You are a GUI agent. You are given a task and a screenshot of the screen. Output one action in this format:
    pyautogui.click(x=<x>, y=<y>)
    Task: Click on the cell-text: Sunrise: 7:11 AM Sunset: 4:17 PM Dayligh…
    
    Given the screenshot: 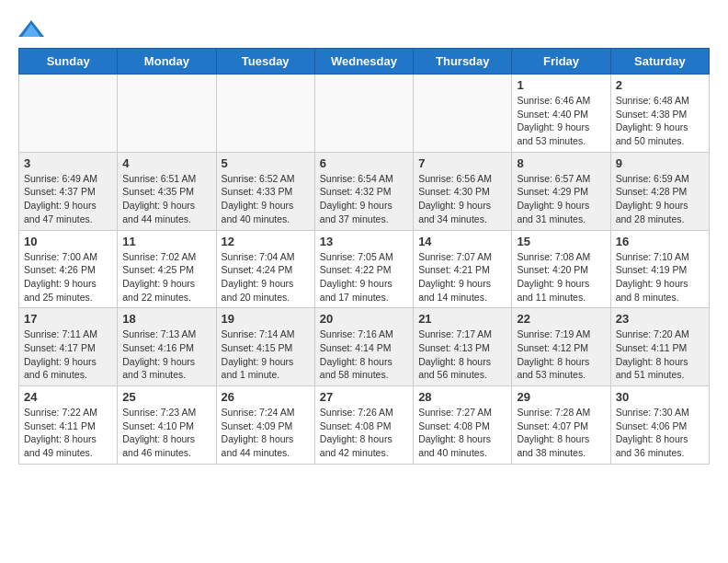 What is the action you would take?
    pyautogui.click(x=68, y=355)
    